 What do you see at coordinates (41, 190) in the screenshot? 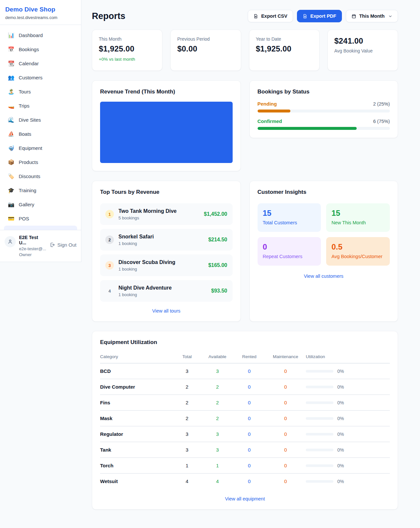
I see `sidebar-item-training: 🎓 Training` at bounding box center [41, 190].